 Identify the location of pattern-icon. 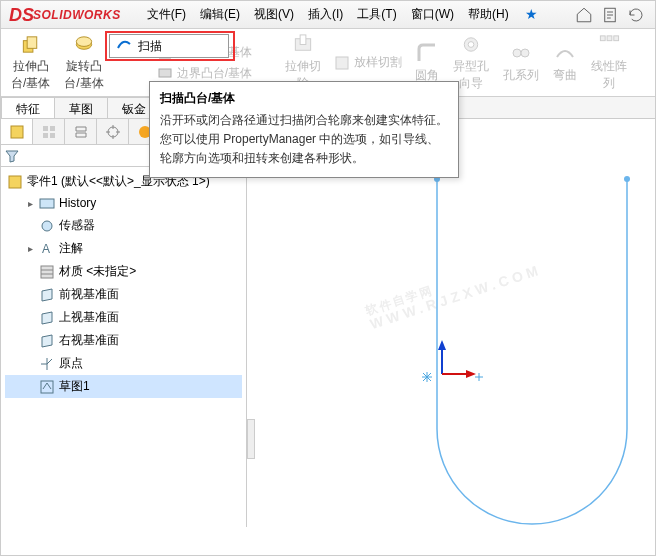
(609, 44).